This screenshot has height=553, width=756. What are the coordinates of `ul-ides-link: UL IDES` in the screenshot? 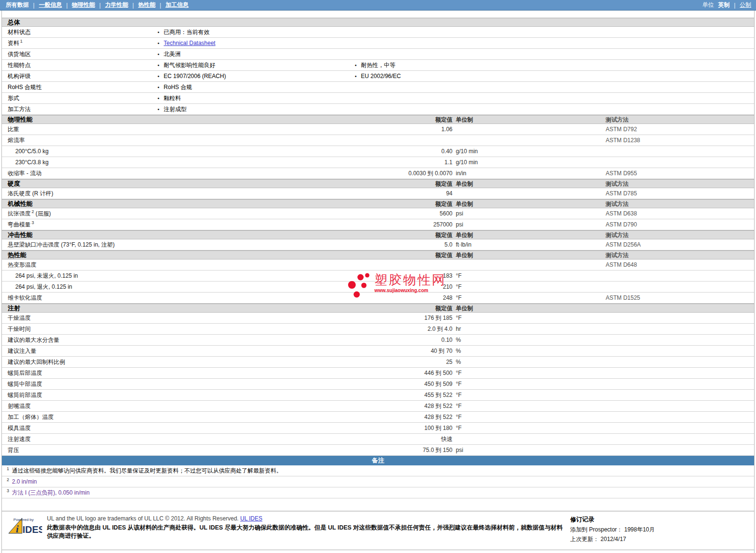 It's located at (251, 519).